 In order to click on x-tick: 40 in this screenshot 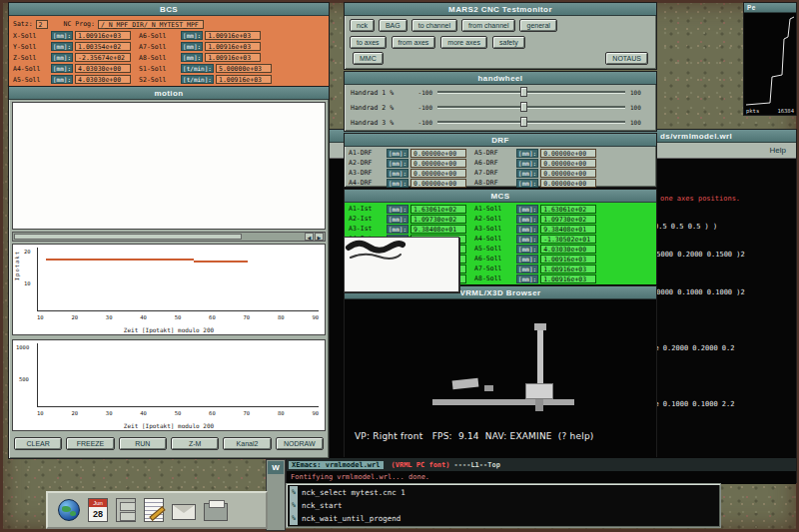, I will do `click(144, 413)`.